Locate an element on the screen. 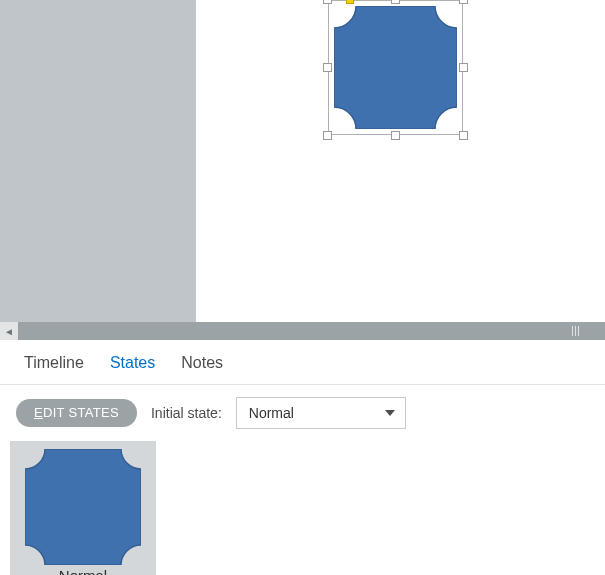 Image resolution: width=605 pixels, height=575 pixels. resize-handle-bl is located at coordinates (328, 136).